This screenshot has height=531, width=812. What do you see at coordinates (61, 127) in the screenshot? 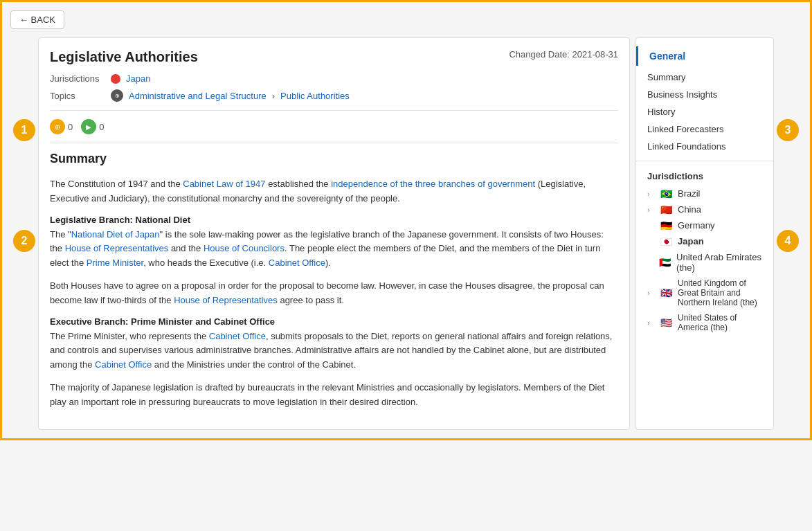
I see `badge-1: ⊕ 0` at bounding box center [61, 127].